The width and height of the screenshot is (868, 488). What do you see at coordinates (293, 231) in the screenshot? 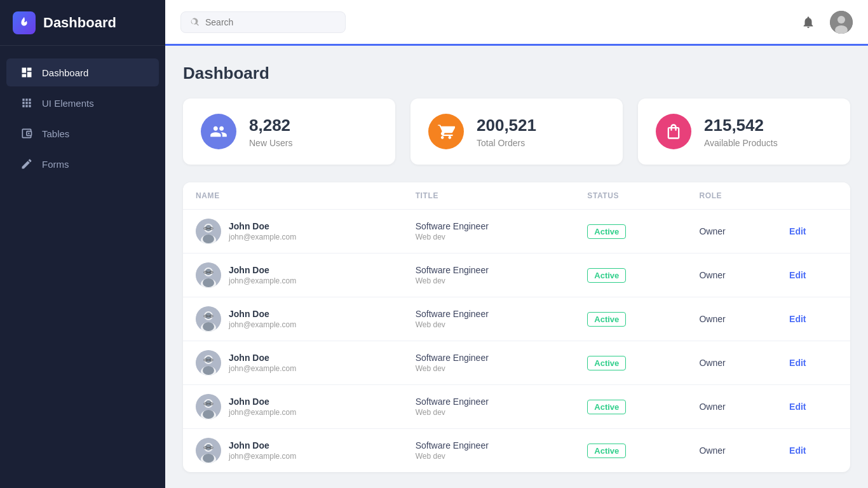
I see `user-cell-0: John Doe john@example.com` at bounding box center [293, 231].